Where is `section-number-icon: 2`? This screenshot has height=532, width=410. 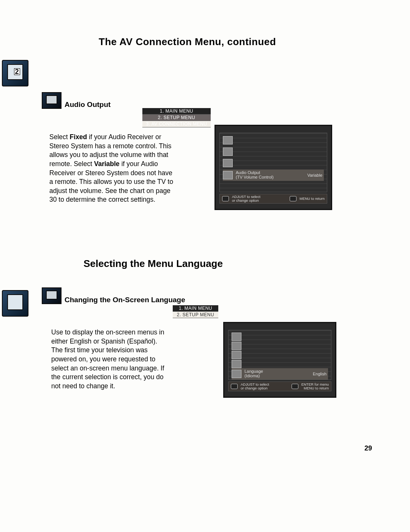
section-number-icon: 2 is located at coordinates (15, 73).